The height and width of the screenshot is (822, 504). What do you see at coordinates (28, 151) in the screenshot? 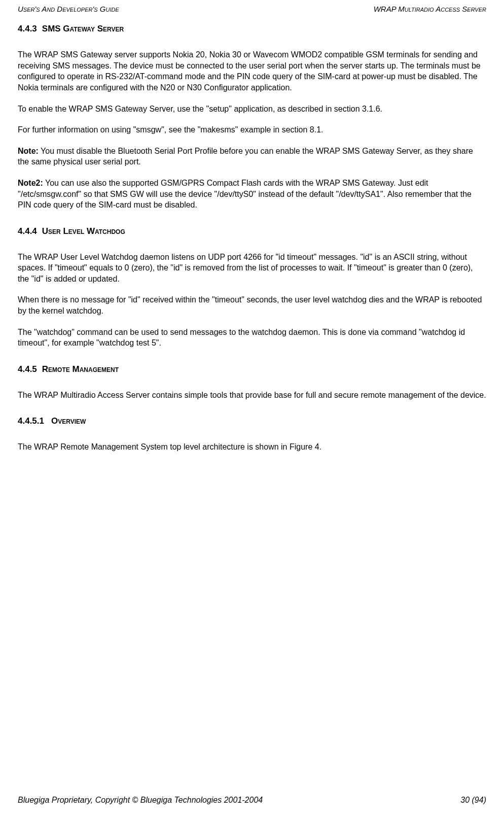
I see `note-label: Note:` at bounding box center [28, 151].